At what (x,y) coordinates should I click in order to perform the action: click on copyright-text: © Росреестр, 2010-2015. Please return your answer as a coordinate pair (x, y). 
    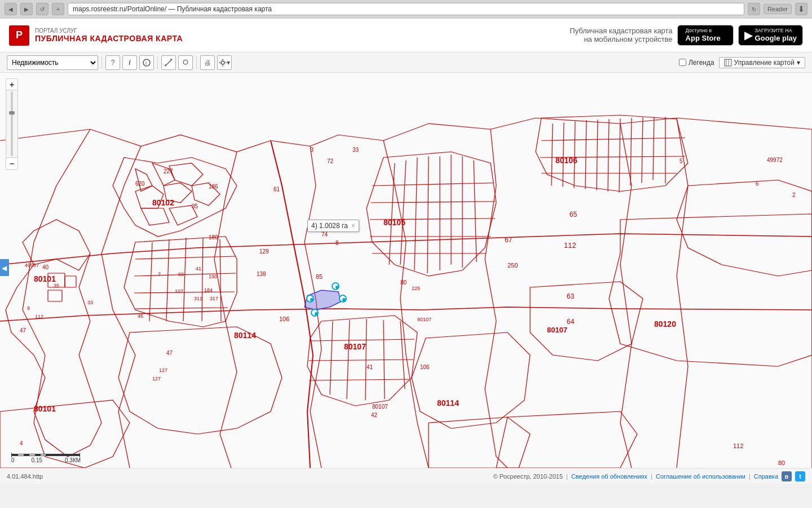
    Looking at the image, I should click on (528, 476).